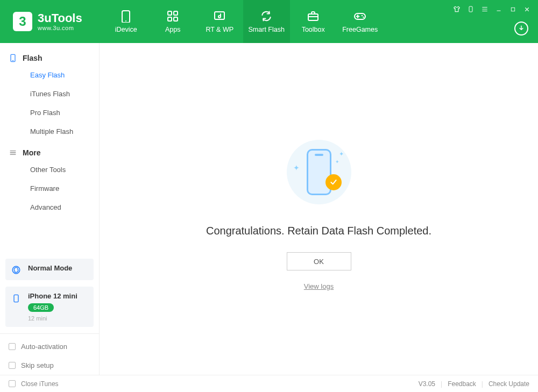 The image size is (538, 392). I want to click on footer-bar: Close iTunes V3.05 | Feedback | Check Up…, so click(269, 383).